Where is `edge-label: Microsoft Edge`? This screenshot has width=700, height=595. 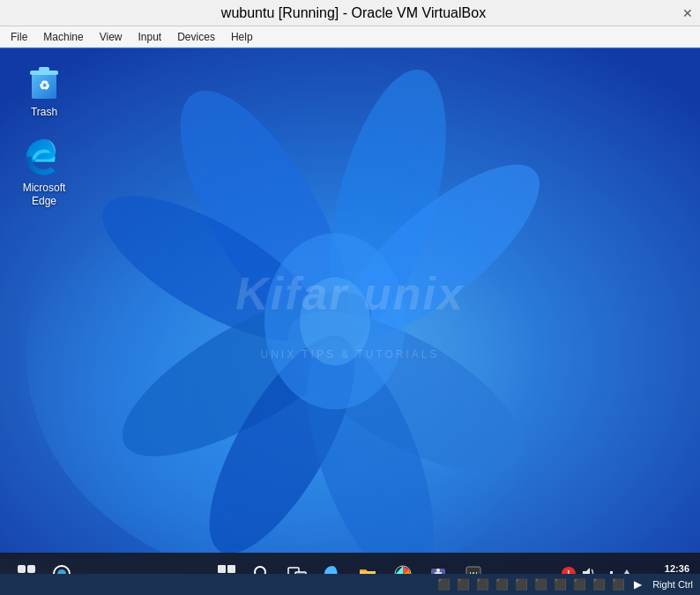 edge-label: Microsoft Edge is located at coordinates (44, 196).